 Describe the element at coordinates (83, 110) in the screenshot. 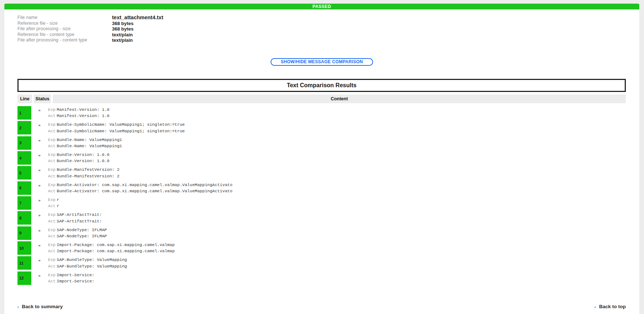

I see `expected-content: Manifest-Version: 1.0` at that location.